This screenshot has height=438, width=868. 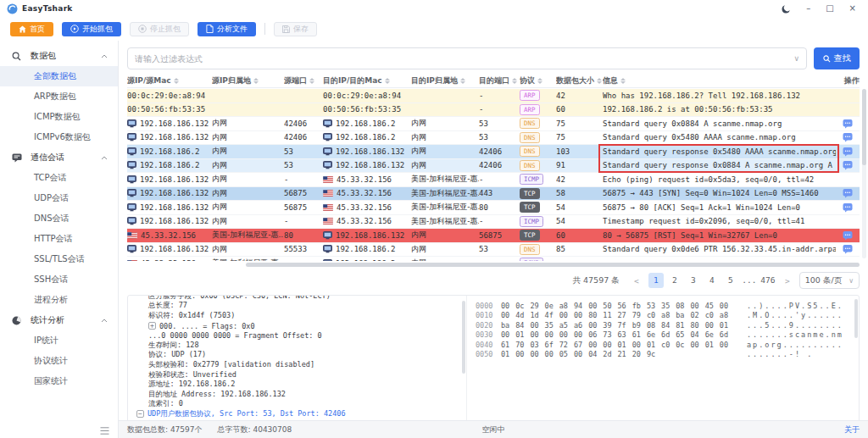 I want to click on table-row: 192.168.186.2内网53192.168.186.132内网42406D…, so click(x=493, y=166).